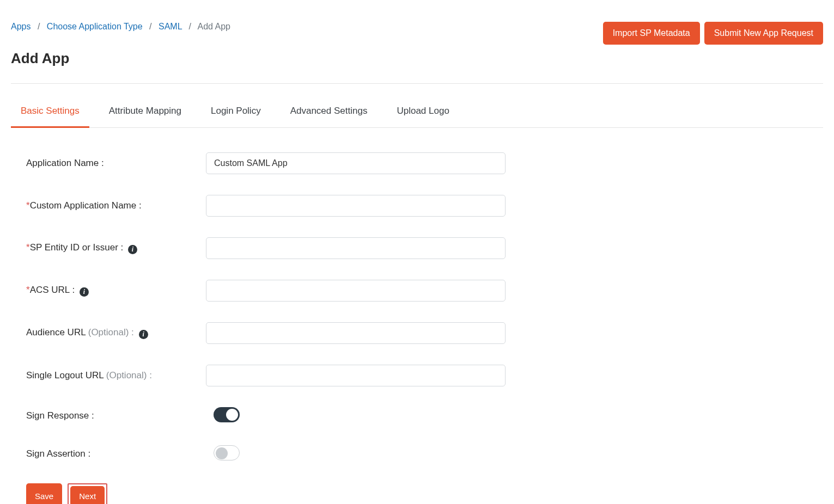 This screenshot has width=834, height=504. What do you see at coordinates (87, 495) in the screenshot?
I see `next-button: Next` at bounding box center [87, 495].